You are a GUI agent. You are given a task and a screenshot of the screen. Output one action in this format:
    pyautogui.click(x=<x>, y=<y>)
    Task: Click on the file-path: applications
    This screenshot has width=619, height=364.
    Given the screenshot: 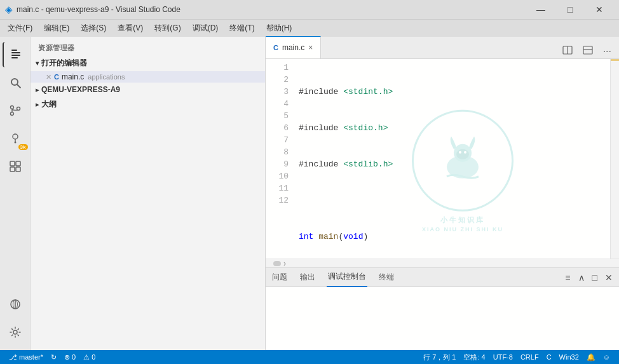 What is the action you would take?
    pyautogui.click(x=106, y=77)
    